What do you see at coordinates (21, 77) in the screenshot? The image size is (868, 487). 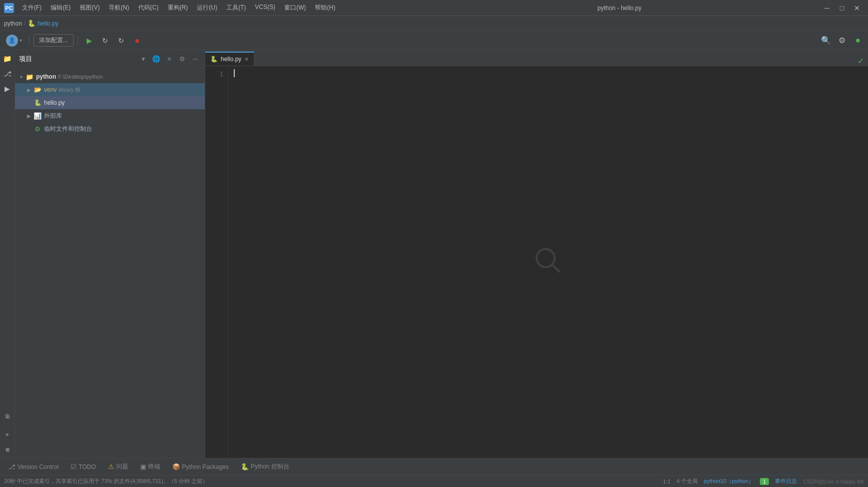 I see `arrow-python-root: ▾` at bounding box center [21, 77].